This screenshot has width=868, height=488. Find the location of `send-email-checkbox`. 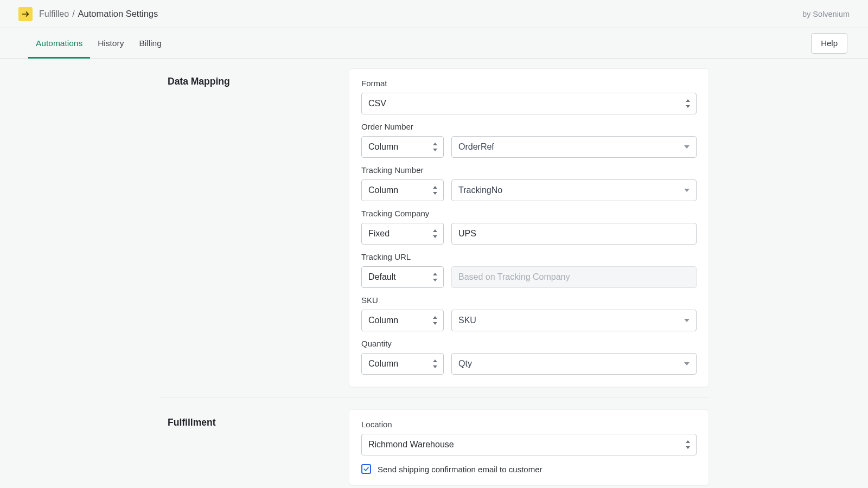

send-email-checkbox is located at coordinates (366, 469).